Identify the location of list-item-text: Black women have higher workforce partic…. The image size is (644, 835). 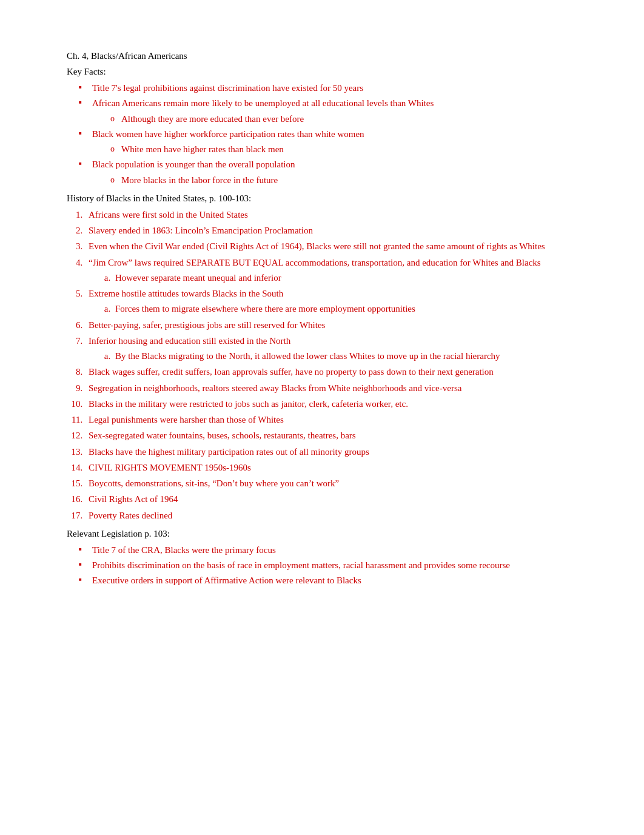
(228, 134).